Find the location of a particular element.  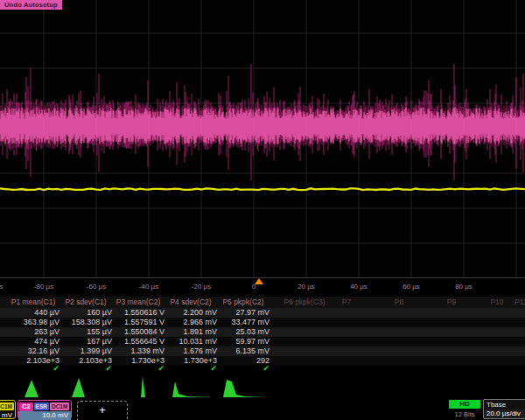

param-value: 363.98 µV is located at coordinates (34, 322).